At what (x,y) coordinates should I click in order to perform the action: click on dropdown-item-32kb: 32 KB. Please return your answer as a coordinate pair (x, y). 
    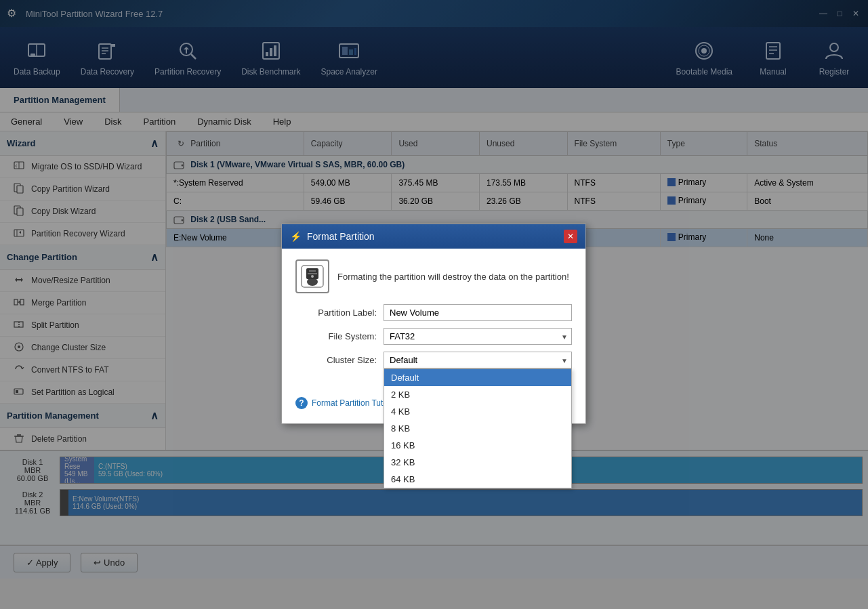
    Looking at the image, I should click on (478, 462).